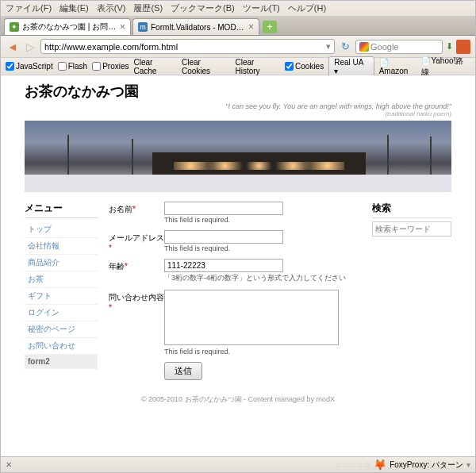 This screenshot has width=476, height=473. What do you see at coordinates (238, 26) in the screenshot?
I see `tab-bar: ✦ お茶のなかみつ園 | お問い合... × m FormIt.Validato…` at bounding box center [238, 26].